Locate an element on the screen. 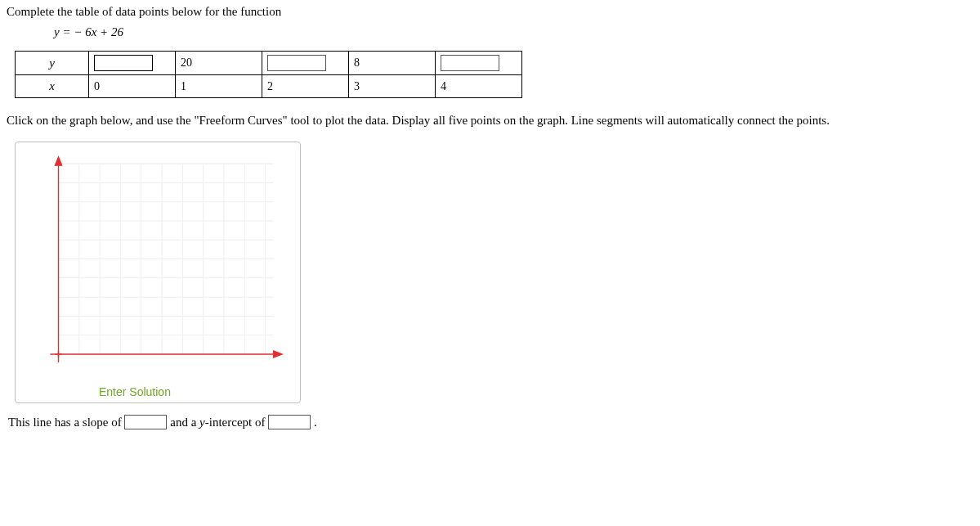 Image resolution: width=980 pixels, height=526 pixels. x-cell-1: 1 is located at coordinates (219, 87).